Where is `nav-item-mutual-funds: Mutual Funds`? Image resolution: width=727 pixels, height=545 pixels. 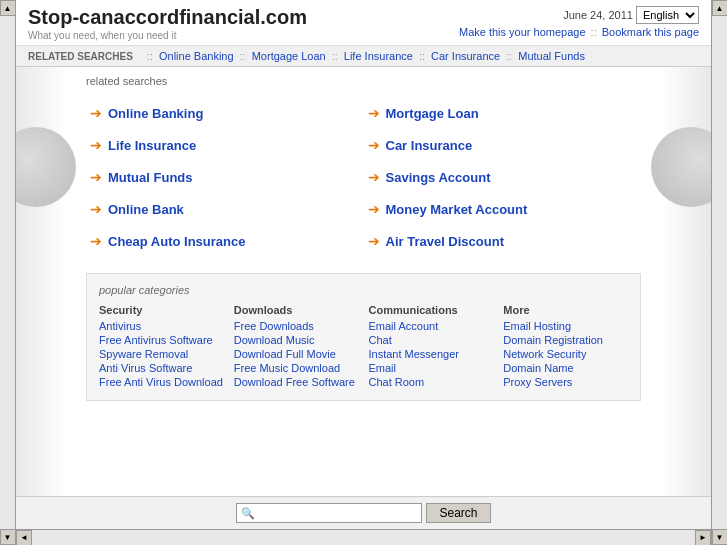 nav-item-mutual-funds: Mutual Funds is located at coordinates (552, 56).